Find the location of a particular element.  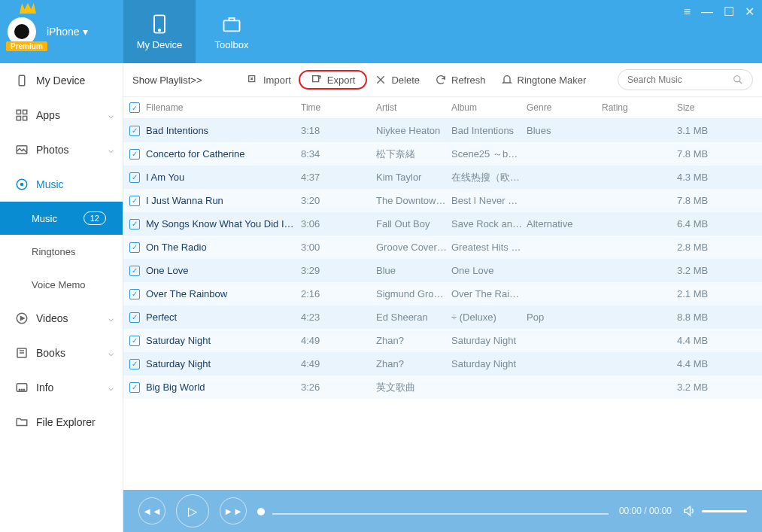

search-box is located at coordinates (685, 80).